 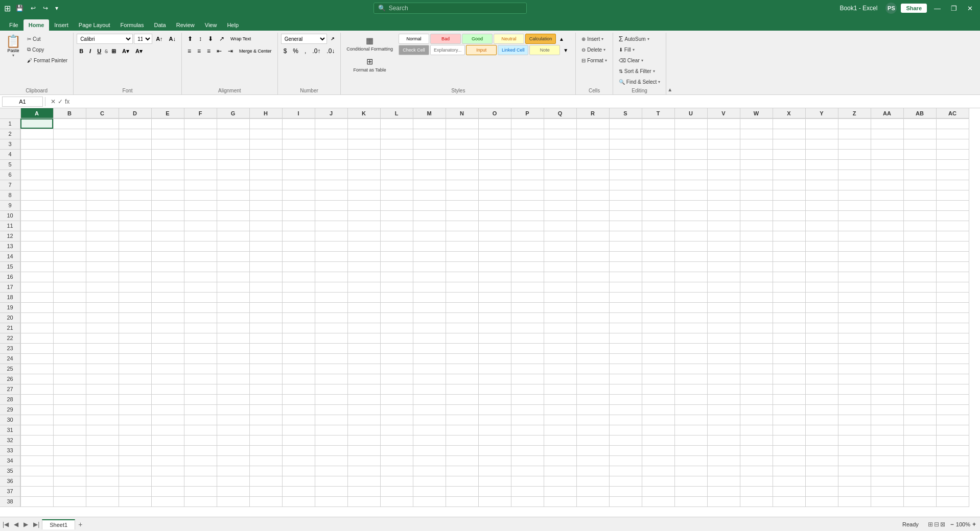 What do you see at coordinates (69, 215) in the screenshot?
I see `cell-B10` at bounding box center [69, 215].